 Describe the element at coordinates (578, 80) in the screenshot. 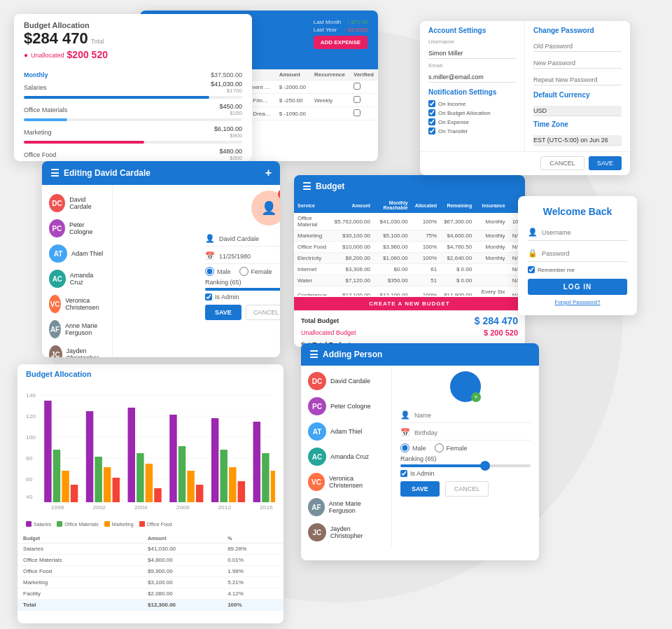

I see `repeat-password-input` at that location.